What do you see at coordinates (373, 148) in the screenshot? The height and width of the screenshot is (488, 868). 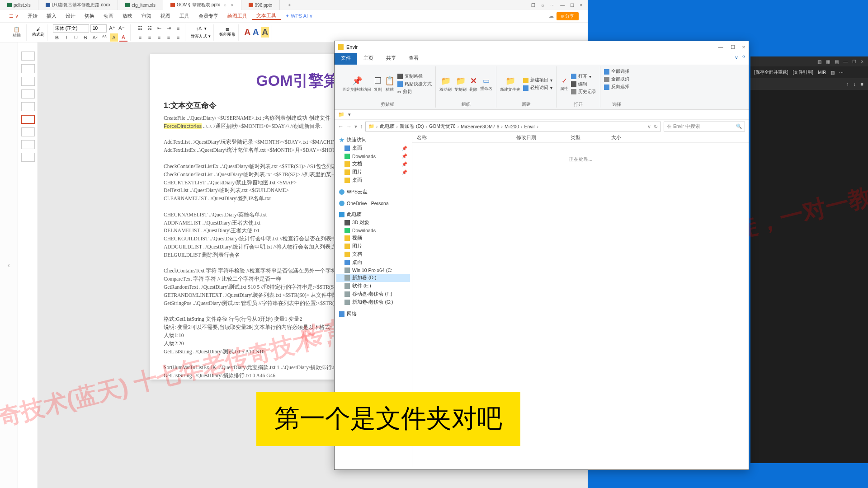 I see `nav-desktop: 桌面📌` at bounding box center [373, 148].